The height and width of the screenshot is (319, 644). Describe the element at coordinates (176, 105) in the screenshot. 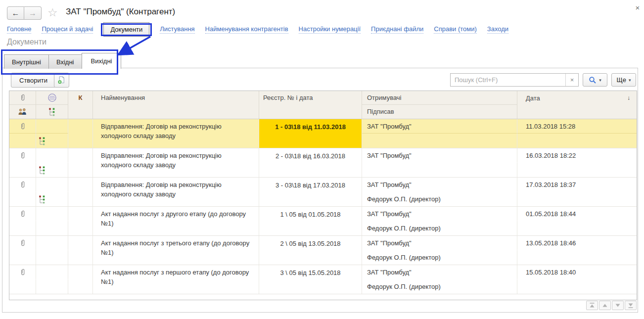

I see `header-name-column: Найменування` at that location.